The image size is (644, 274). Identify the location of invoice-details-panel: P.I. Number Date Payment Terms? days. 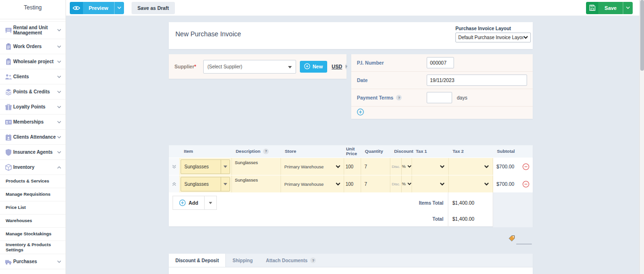
(442, 87).